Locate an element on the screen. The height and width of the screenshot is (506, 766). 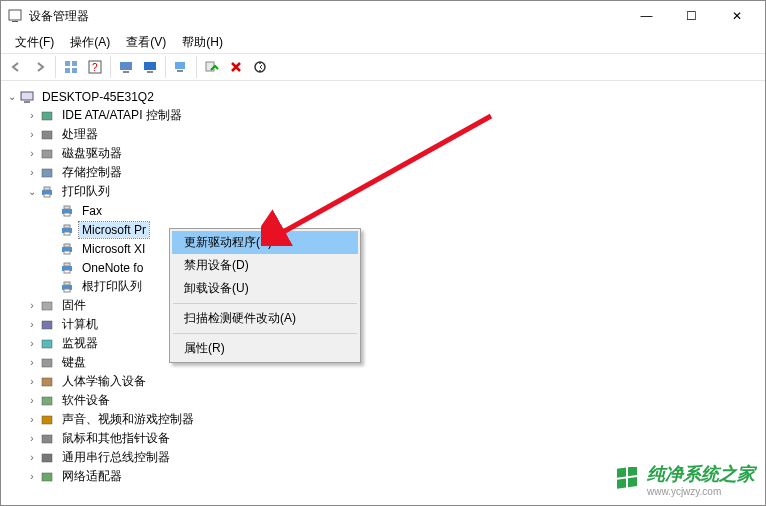
chip-icon is located at coordinates (47, 116).